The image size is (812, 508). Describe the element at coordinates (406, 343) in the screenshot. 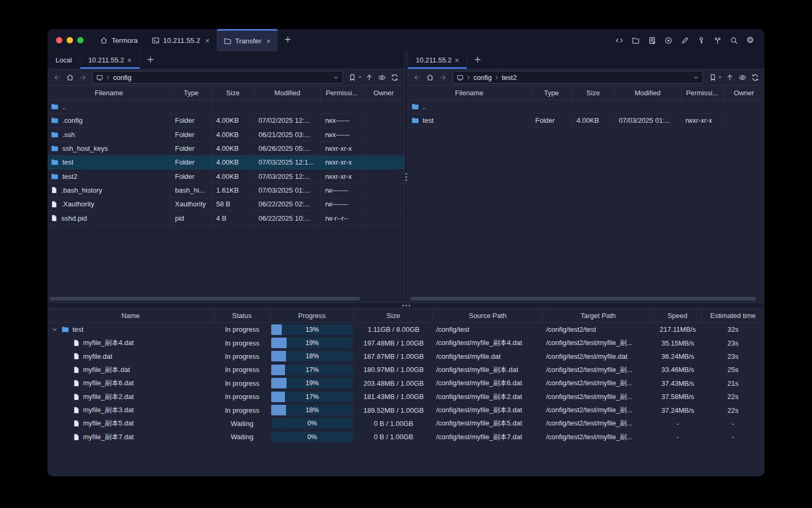

I see `transfer-row: myfile_副本4.datIn progress19%197.48MB / 1…` at that location.